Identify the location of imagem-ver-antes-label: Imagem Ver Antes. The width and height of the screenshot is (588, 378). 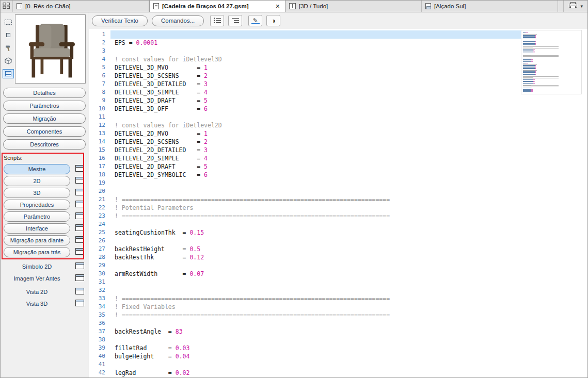
(37, 278).